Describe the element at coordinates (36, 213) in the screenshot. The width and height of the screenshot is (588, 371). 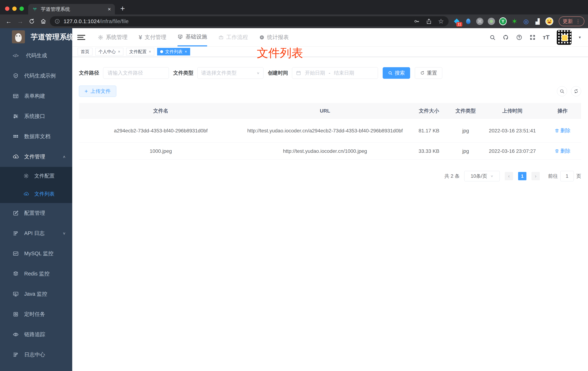
I see `sidebar-item-config-management: 配置管理` at that location.